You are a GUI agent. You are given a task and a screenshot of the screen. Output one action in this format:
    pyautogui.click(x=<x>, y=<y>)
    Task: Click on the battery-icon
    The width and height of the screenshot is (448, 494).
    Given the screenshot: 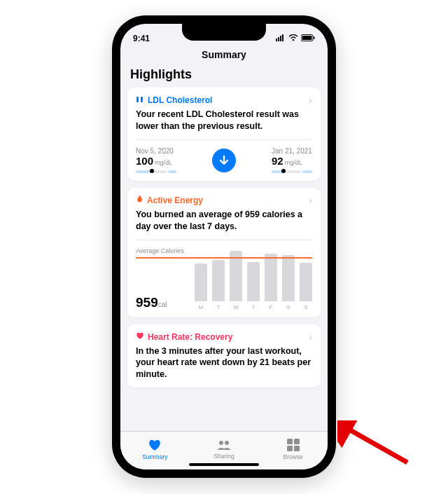 What is the action you would take?
    pyautogui.click(x=308, y=39)
    